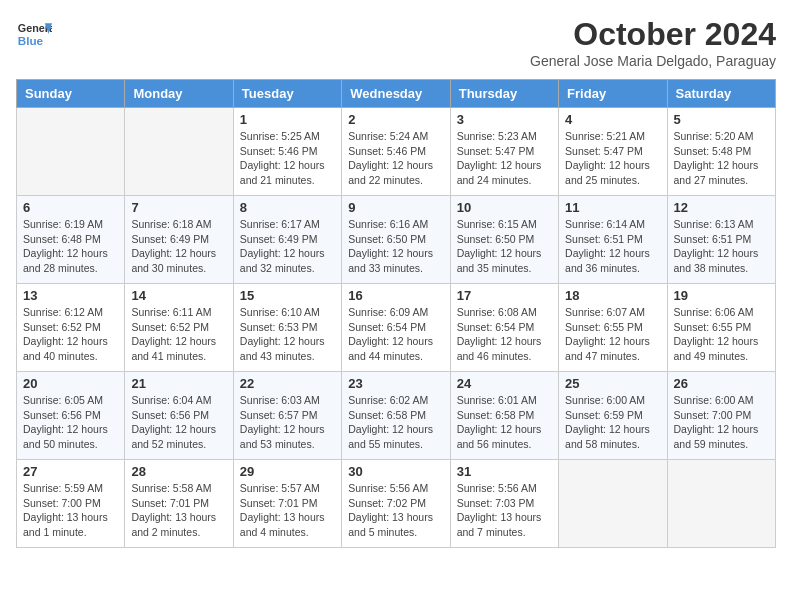  What do you see at coordinates (504, 384) in the screenshot?
I see `day-number: 24` at bounding box center [504, 384].